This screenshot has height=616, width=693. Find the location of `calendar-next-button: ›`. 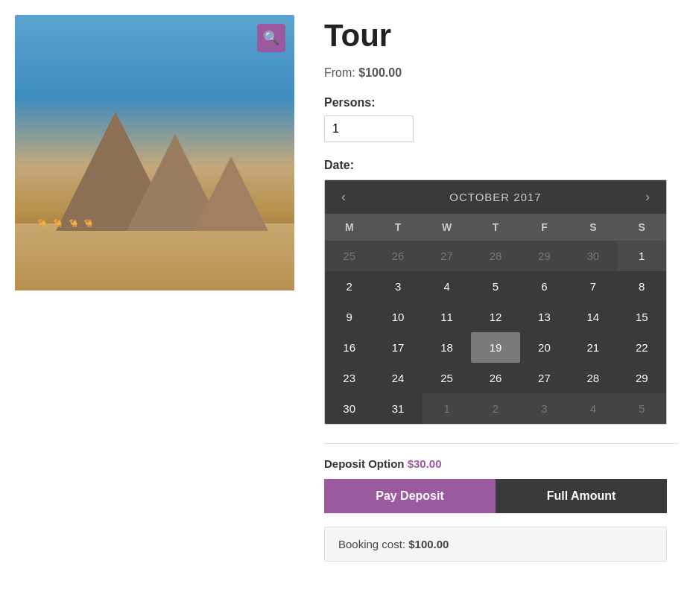

calendar-next-button: › is located at coordinates (648, 197).